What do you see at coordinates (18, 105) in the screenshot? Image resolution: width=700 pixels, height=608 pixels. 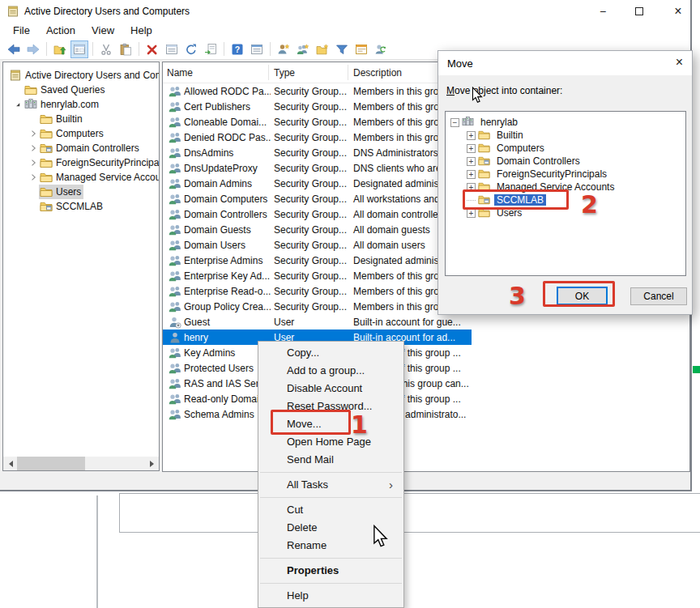 I see `chevron-down-icon` at bounding box center [18, 105].